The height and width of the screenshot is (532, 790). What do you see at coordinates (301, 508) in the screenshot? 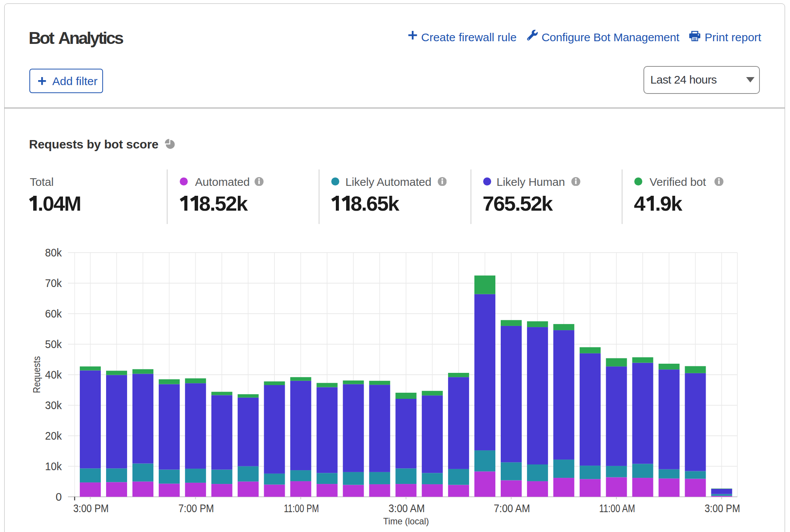
I see `svg-text: 11:00 PM` at bounding box center [301, 508].